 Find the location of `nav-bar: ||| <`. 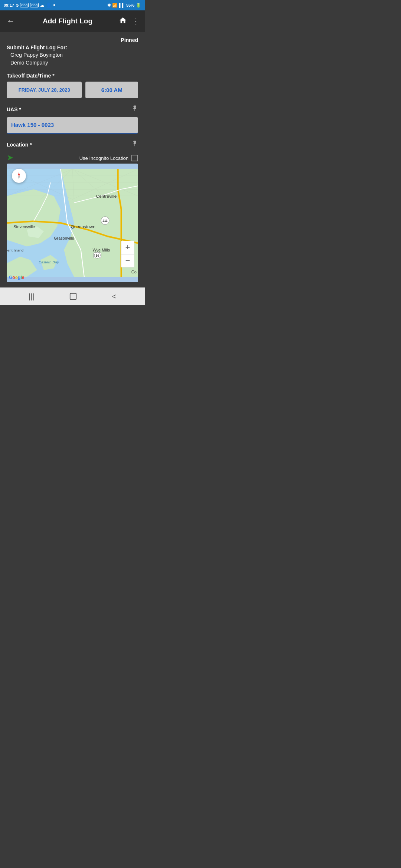

nav-bar: ||| < is located at coordinates (72, 296).